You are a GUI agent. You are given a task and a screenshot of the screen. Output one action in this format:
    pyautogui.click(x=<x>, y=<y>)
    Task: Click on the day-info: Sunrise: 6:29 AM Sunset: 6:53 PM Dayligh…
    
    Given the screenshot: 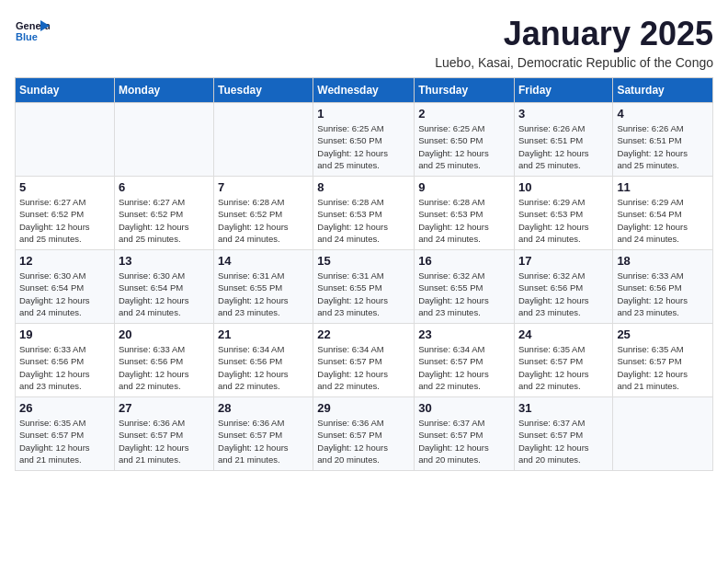 What is the action you would take?
    pyautogui.click(x=563, y=221)
    